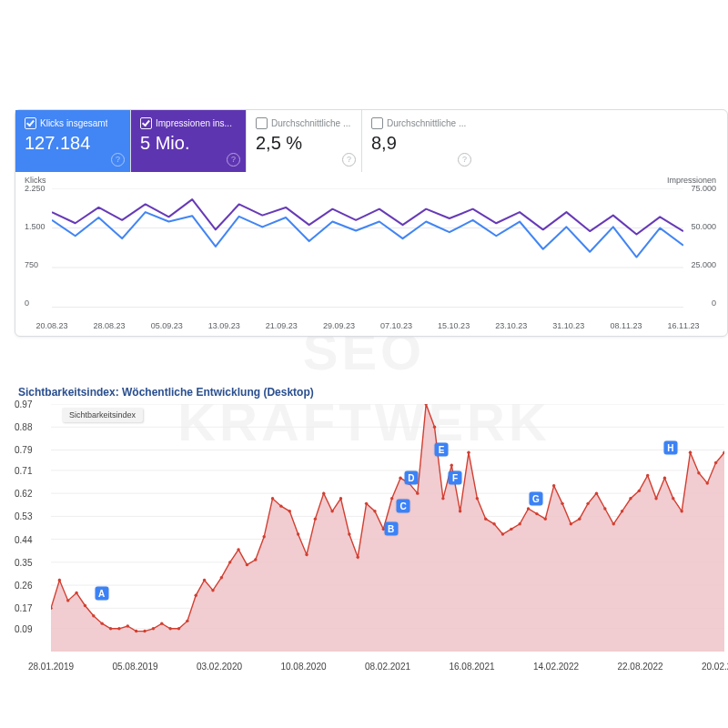 The image size is (728, 728). What do you see at coordinates (388, 666) in the screenshot?
I see `visibility-xtick: 08.02.2021` at bounding box center [388, 666].